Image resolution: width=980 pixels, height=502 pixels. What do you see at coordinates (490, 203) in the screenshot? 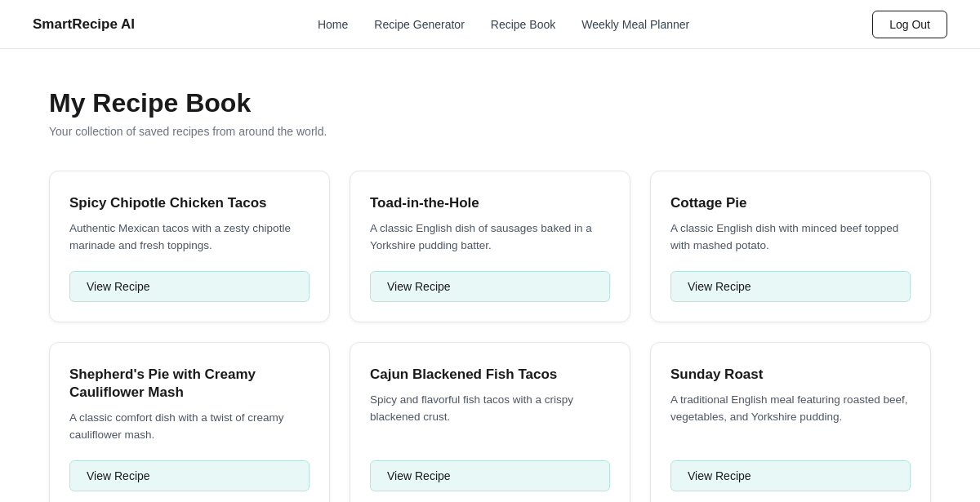
I see `recipe-name-1: Toad-in-the-Hole` at bounding box center [490, 203].